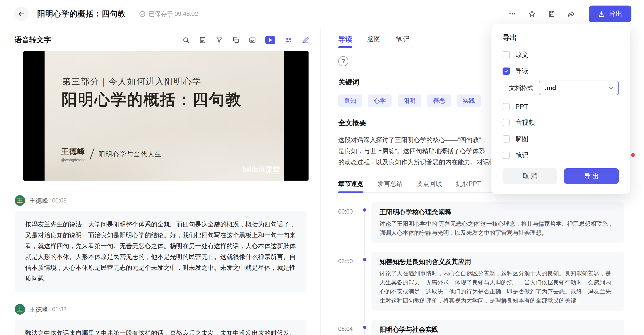 The width and height of the screenshot is (644, 335). What do you see at coordinates (498, 327) in the screenshot?
I see `chapter-card: 阳明心学与社会实践 讨论强调阳明心学中'与世上磨练'的重要性，不在于磨练做事的能…` at bounding box center [498, 327].